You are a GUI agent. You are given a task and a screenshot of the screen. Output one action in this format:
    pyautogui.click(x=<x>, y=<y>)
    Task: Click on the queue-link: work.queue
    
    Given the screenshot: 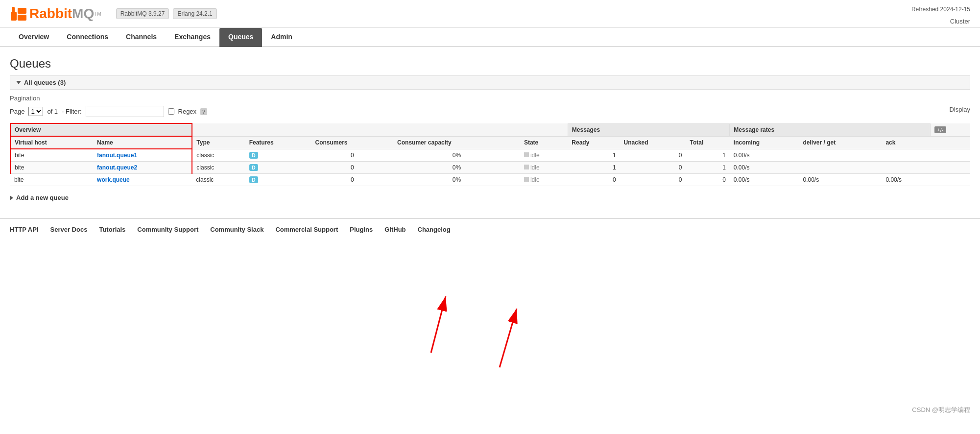 What is the action you would take?
    pyautogui.click(x=114, y=180)
    